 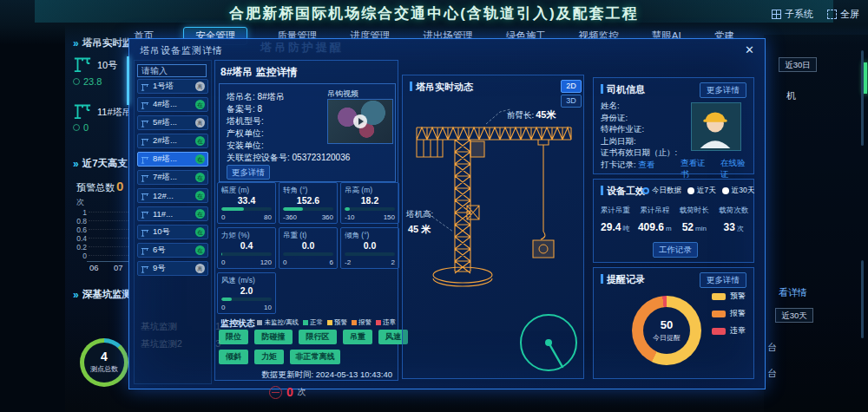 What do you see at coordinates (247, 293) in the screenshot?
I see `metric-card: 风速 (m/s)2.0010` at bounding box center [247, 293].